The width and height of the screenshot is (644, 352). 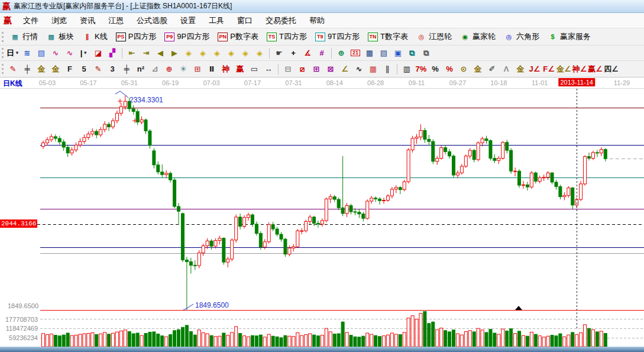 I want to click on tool-notepad: ▤, so click(x=384, y=53).